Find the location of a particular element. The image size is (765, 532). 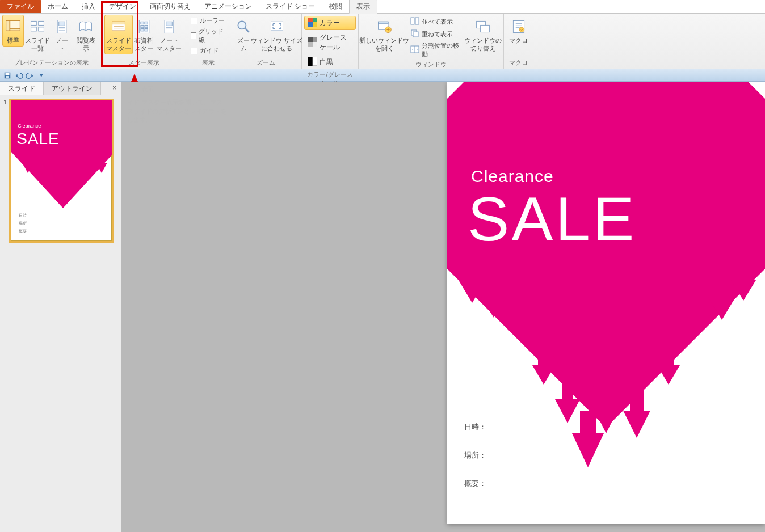

cascade-label: 重ねて表示 is located at coordinates (437, 34).